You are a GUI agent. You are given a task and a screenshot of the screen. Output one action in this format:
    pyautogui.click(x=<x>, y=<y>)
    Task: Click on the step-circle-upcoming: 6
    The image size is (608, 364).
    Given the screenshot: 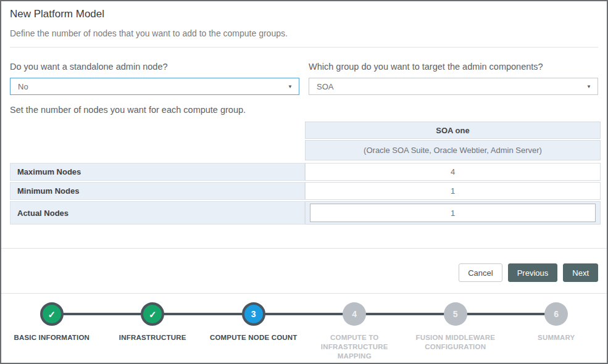 What is the action you would take?
    pyautogui.click(x=556, y=314)
    